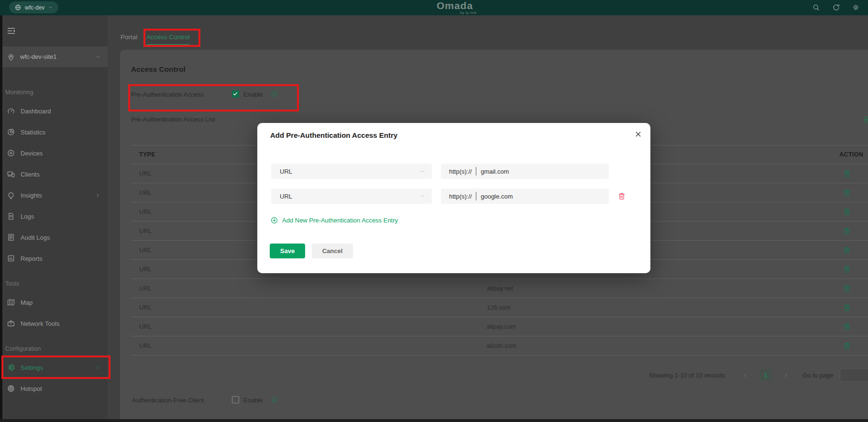 Image resolution: width=868 pixels, height=422 pixels. I want to click on site-name: wfc-dev-site1, so click(38, 56).